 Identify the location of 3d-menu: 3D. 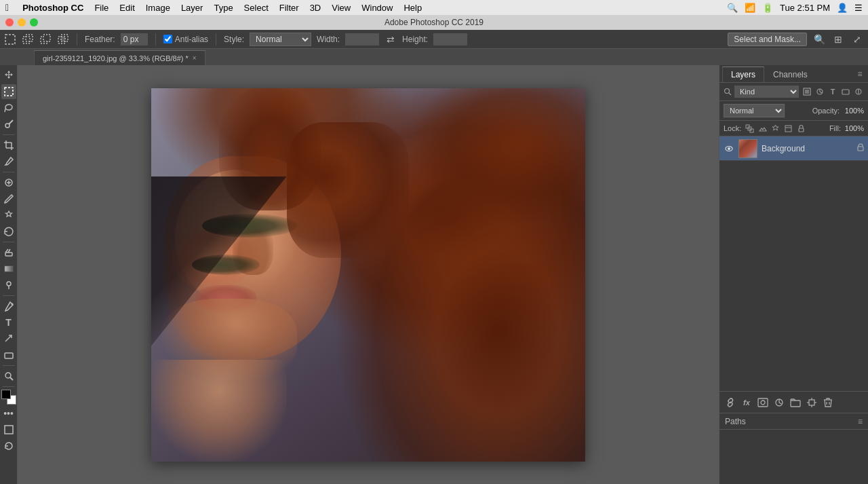
(316, 8).